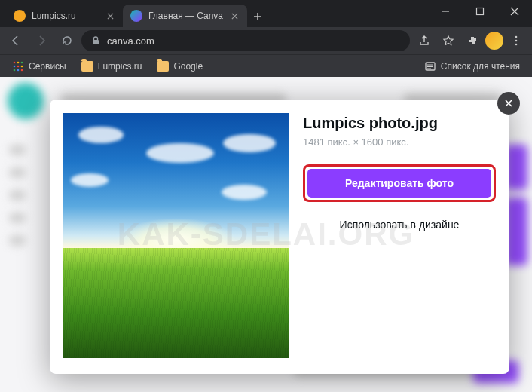 This screenshot has width=532, height=392. I want to click on highlight-frame: Редактировать фото, so click(399, 183).